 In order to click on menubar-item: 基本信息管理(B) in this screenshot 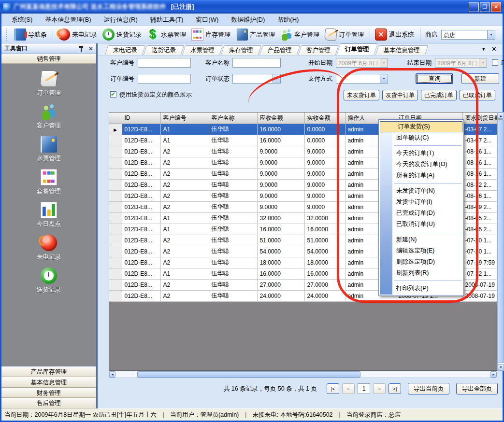, I will do `click(68, 20)`.